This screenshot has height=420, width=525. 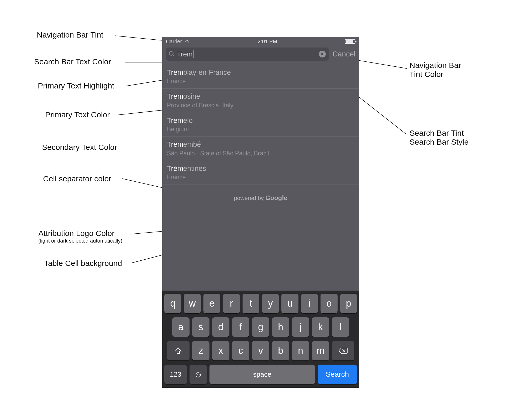 I want to click on key-numbers: 123, so click(x=176, y=374).